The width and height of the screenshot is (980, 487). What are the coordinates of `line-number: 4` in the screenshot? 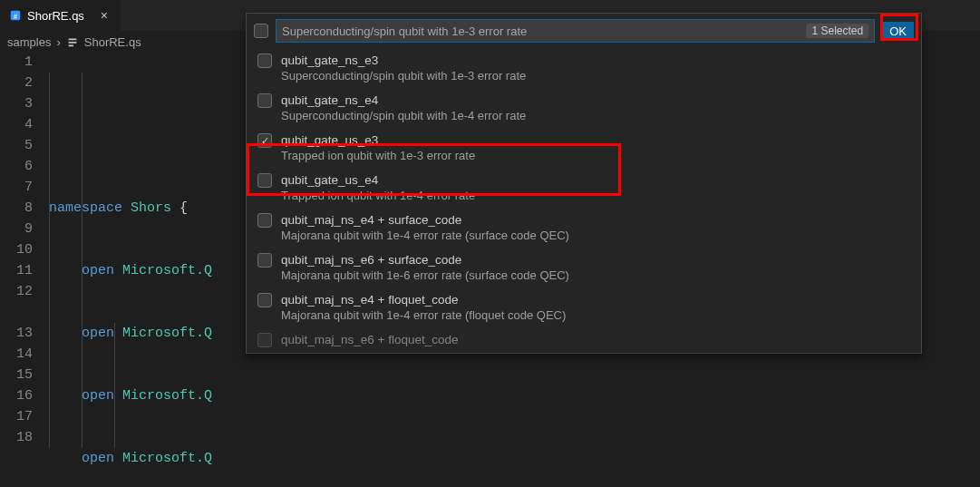 It's located at (16, 125).